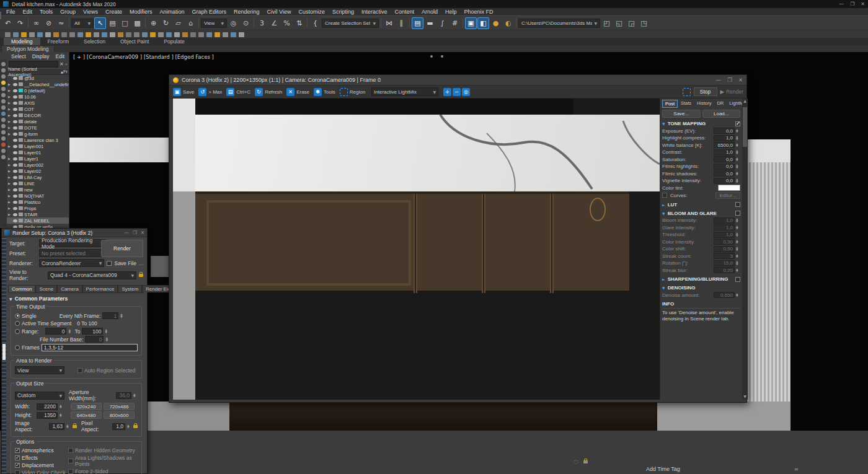 Image resolution: width=868 pixels, height=474 pixels. What do you see at coordinates (56, 331) in the screenshot?
I see `range-from-field: 0` at bounding box center [56, 331].